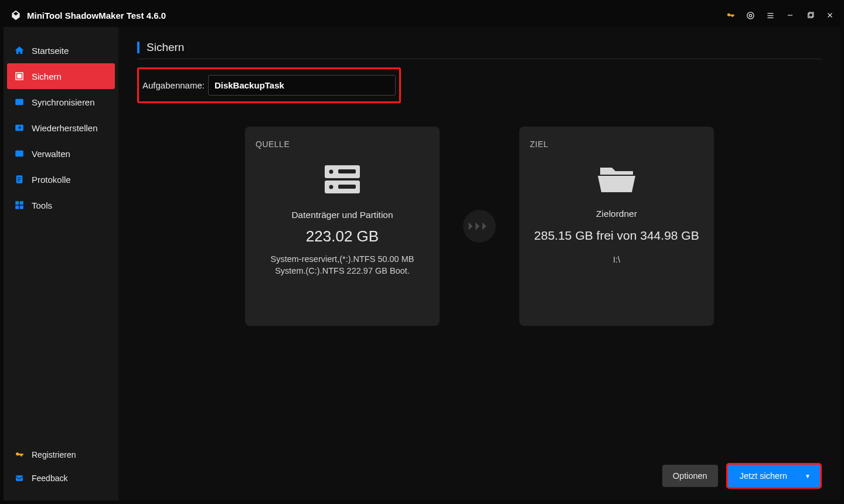 The width and height of the screenshot is (844, 504). What do you see at coordinates (61, 205) in the screenshot?
I see `sidebar-item-tools: Tools` at bounding box center [61, 205].